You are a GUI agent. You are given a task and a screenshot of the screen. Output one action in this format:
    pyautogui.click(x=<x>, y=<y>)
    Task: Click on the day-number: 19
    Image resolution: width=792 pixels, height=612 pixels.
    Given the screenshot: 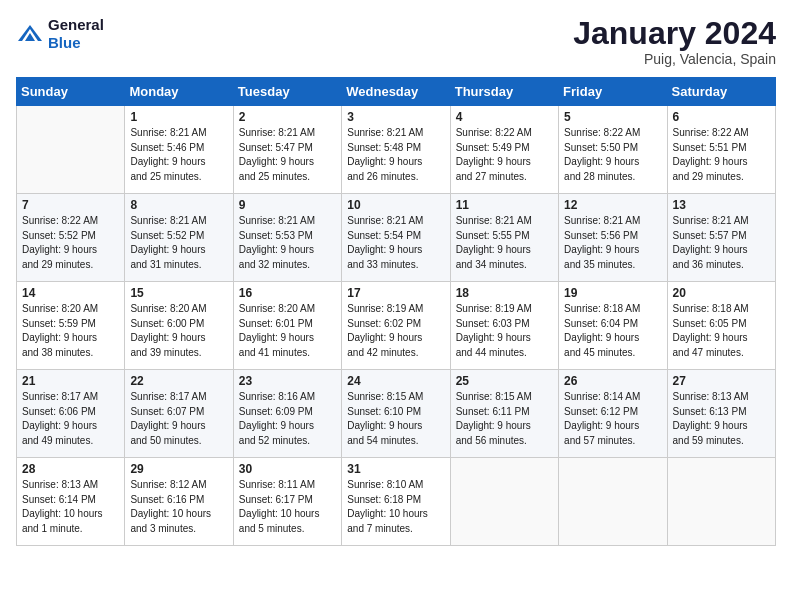 What is the action you would take?
    pyautogui.click(x=612, y=293)
    